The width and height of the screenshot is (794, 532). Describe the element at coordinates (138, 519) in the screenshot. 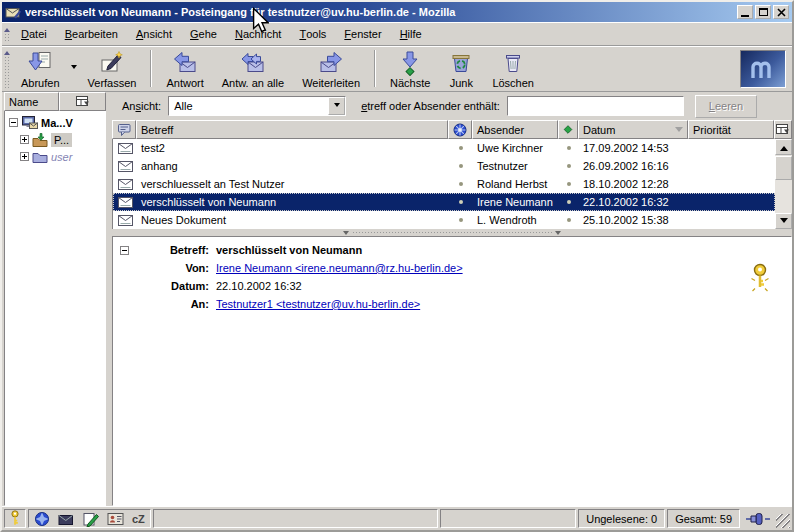

I see `chatzilla-component-icon: cZ` at that location.